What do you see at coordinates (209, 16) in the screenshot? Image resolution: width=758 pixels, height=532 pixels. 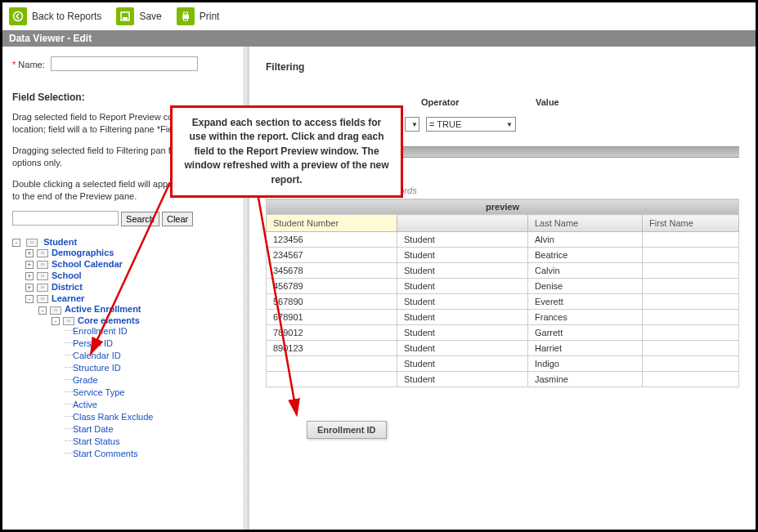 I see `print-label: Print` at bounding box center [209, 16].